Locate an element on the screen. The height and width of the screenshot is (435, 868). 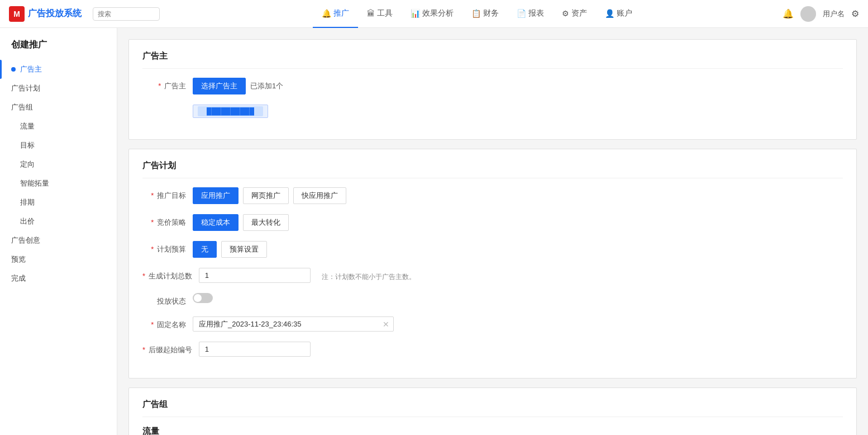
top-nav: M 广告投放系统 🔔 推广 🏛 工具 📊 效果分析 📋 财务 📄 报表 ⚙ 资产 is located at coordinates (434, 14).